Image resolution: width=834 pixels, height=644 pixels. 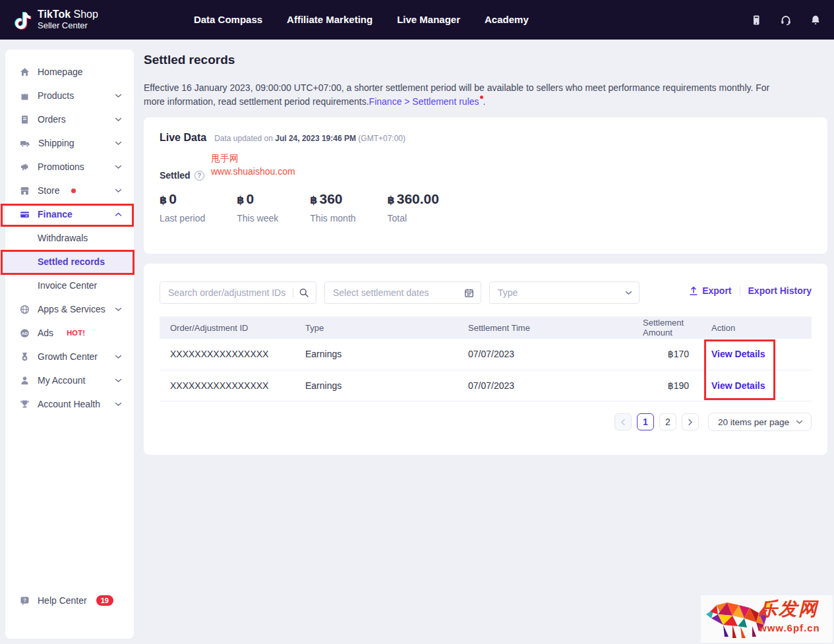 I want to click on settled-label: Settled, so click(x=175, y=175).